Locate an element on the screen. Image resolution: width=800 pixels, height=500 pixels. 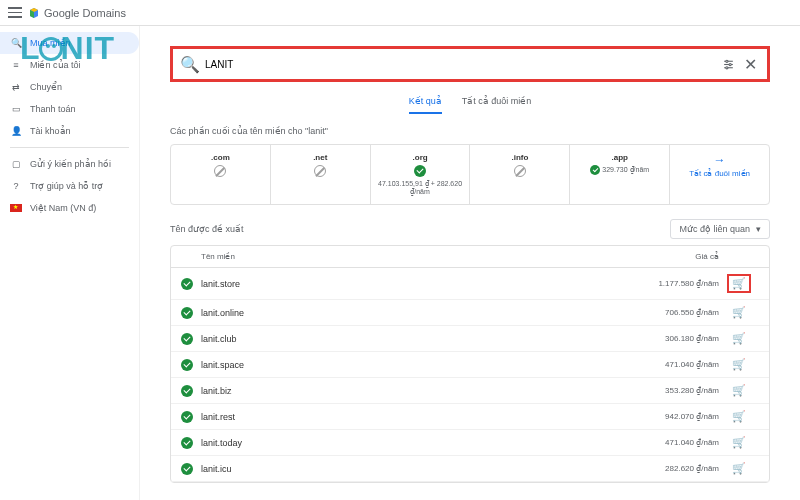
domain-name: lanit.rest is located at coordinates (415, 417).